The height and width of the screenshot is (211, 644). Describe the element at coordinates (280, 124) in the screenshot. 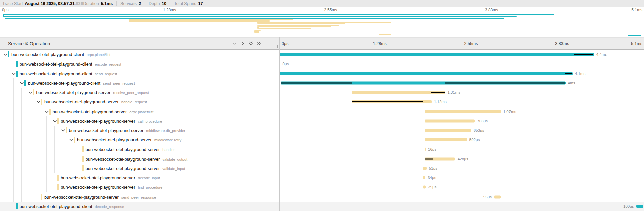

I see `column-divider` at that location.